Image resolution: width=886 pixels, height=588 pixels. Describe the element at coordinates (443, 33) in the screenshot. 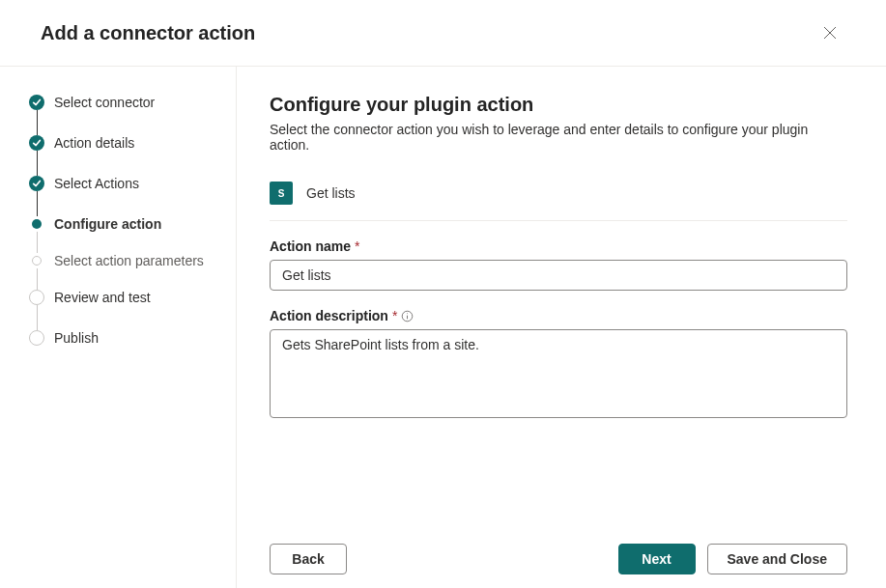

I see `dialog-header: Add a connector action` at that location.